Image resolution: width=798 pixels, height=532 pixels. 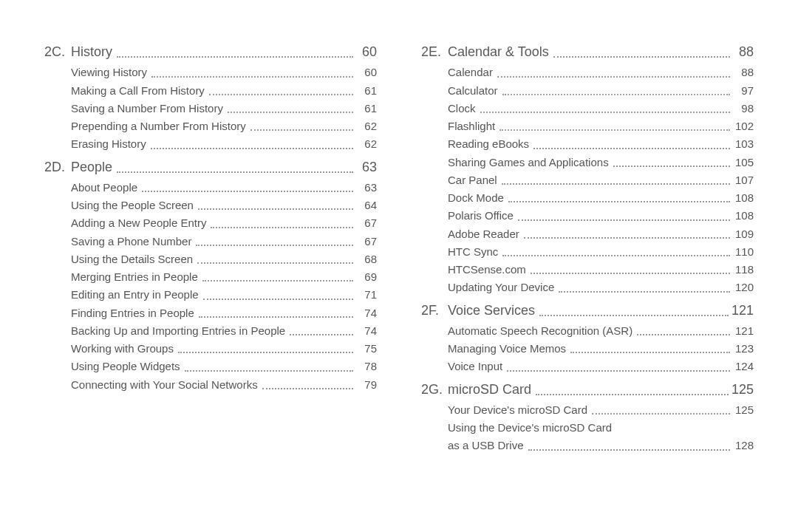 What do you see at coordinates (743, 331) in the screenshot?
I see `toc-entry-page: 121` at bounding box center [743, 331].